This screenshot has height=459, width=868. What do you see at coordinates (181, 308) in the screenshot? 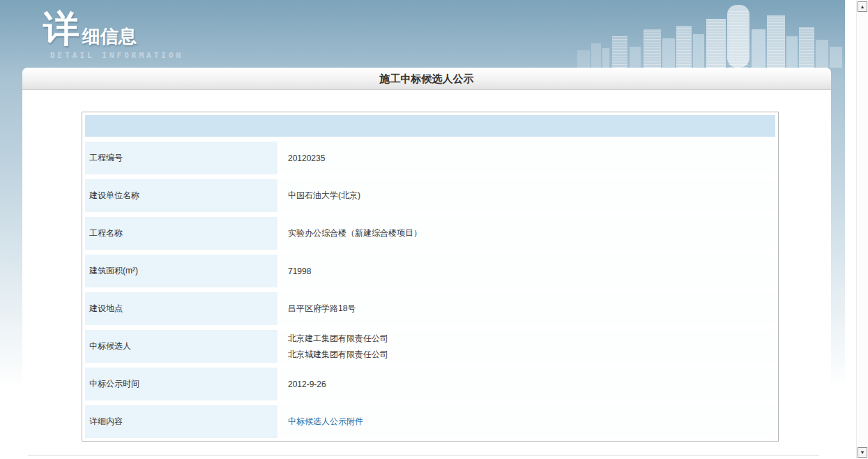
I see `row-label: 建设地点` at bounding box center [181, 308].